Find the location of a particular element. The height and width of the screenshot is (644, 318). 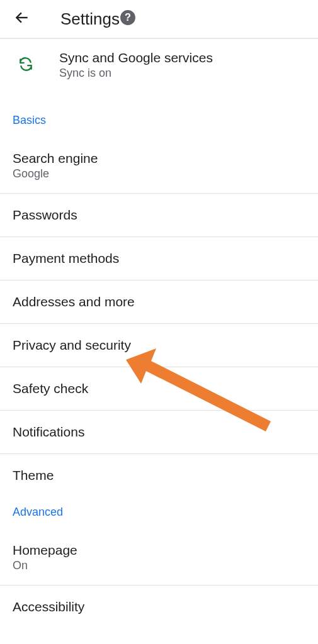

sync-subtitle: Sync is on is located at coordinates (136, 73).